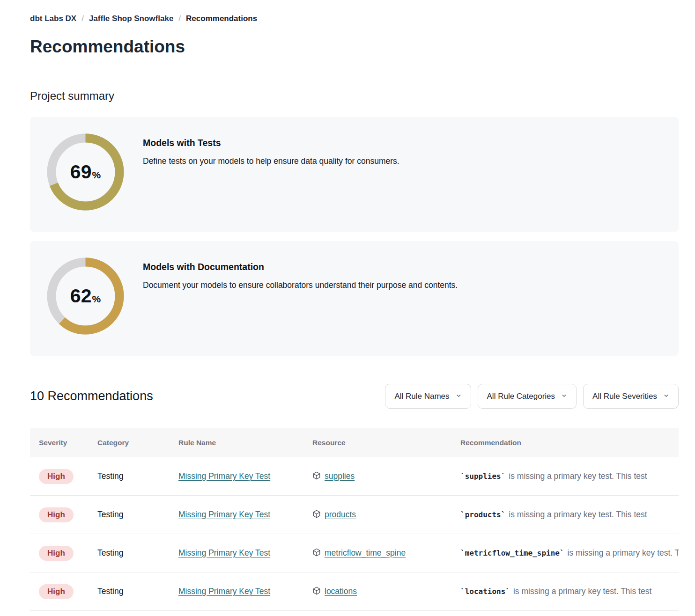 This screenshot has height=616, width=695. What do you see at coordinates (527, 396) in the screenshot?
I see `filter-rule-categories-dropdown: All Rule Categories` at bounding box center [527, 396].